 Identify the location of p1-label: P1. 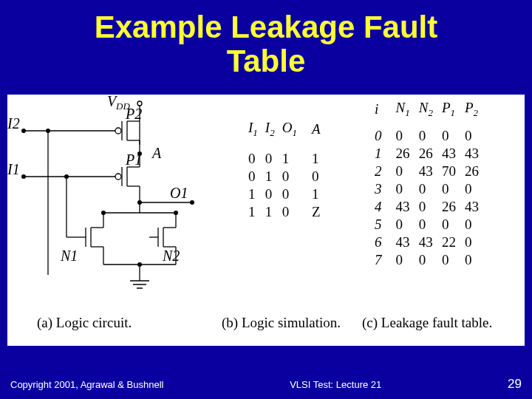
(133, 160).